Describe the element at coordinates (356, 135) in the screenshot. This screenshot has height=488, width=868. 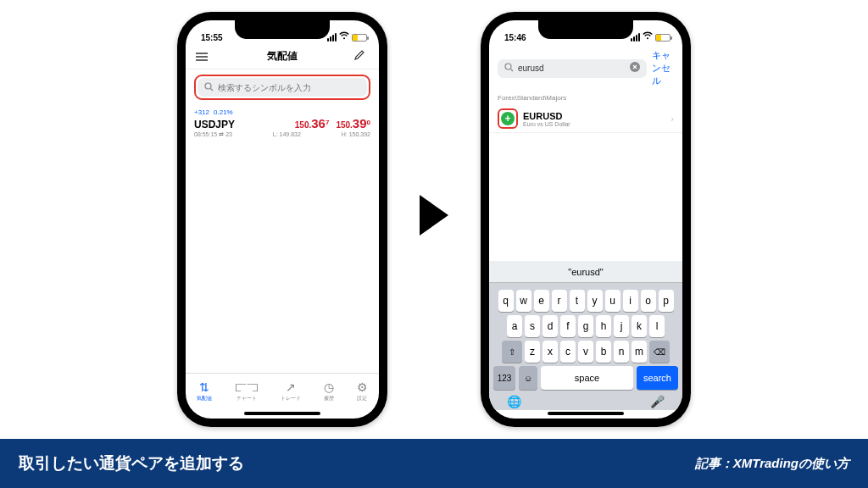
I see `quote-high: H: 150.392` at that location.